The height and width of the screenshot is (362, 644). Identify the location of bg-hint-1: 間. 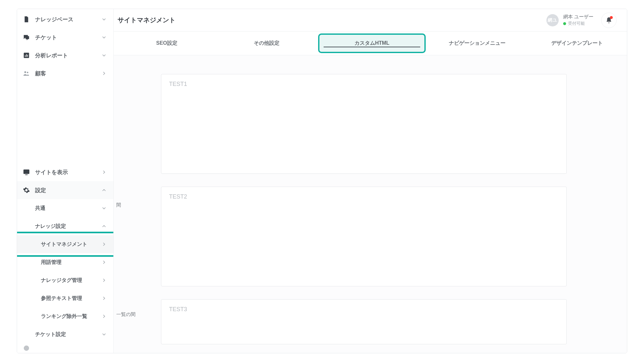
(118, 205).